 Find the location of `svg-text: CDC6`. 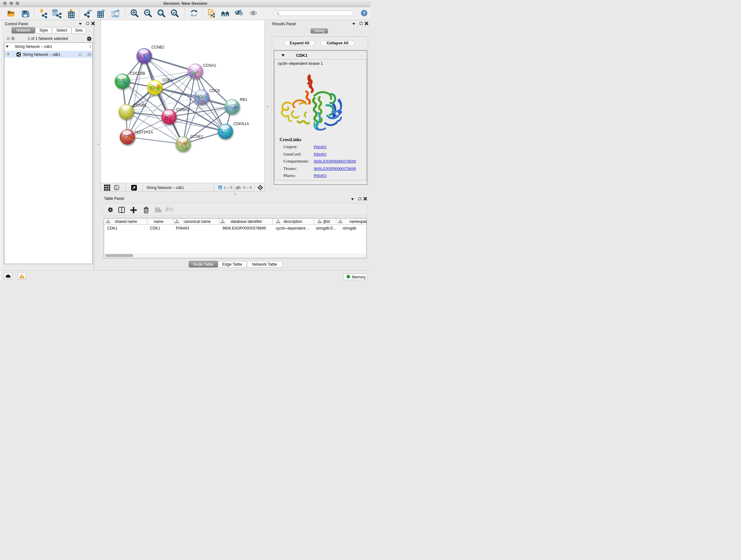

svg-text: CDC6 is located at coordinates (214, 90).